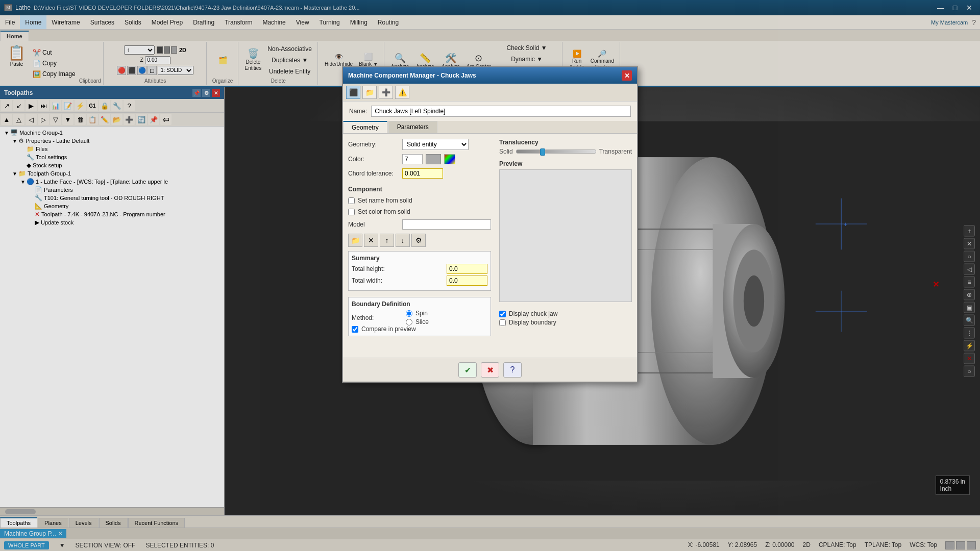  Describe the element at coordinates (412, 76) in the screenshot. I see `modal-title: Machine Component Manager - Chuck Jaws` at that location.